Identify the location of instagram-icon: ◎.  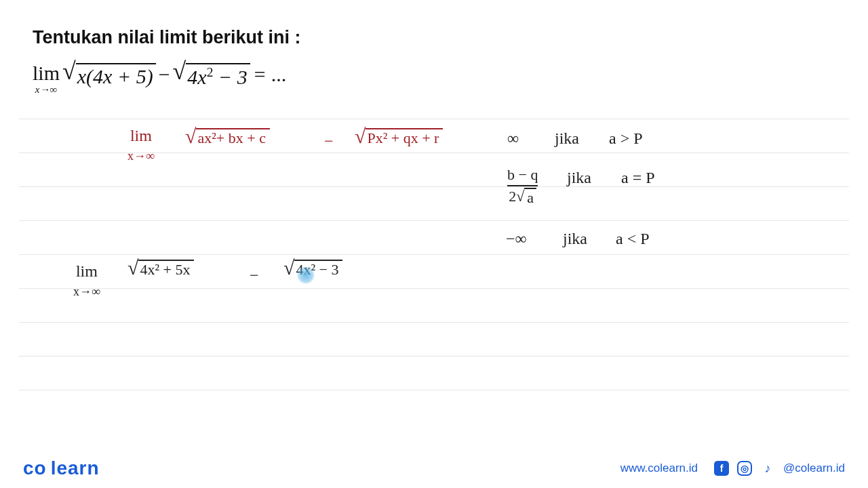
(745, 468).